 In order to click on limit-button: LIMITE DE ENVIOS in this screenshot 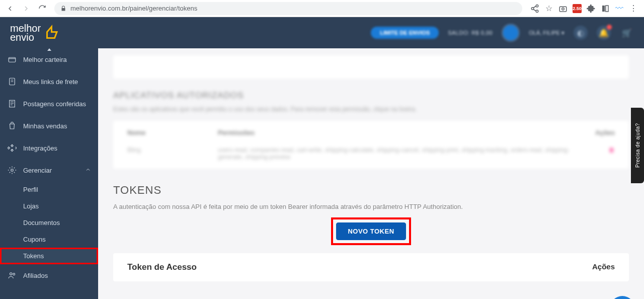, I will do `click(405, 33)`.